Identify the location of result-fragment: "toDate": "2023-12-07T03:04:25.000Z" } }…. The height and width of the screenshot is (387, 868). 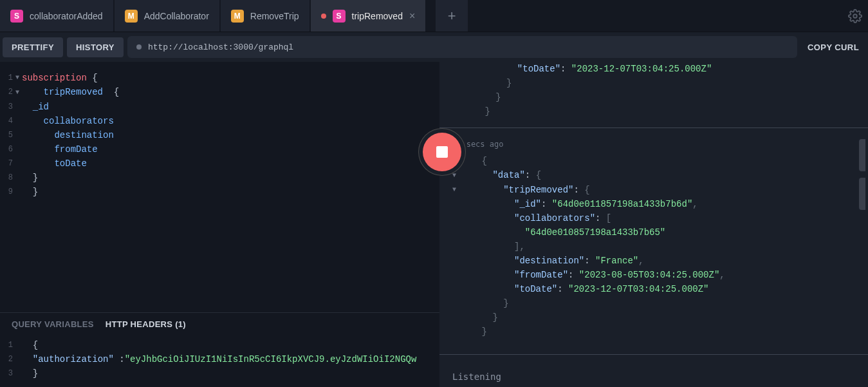
(658, 90).